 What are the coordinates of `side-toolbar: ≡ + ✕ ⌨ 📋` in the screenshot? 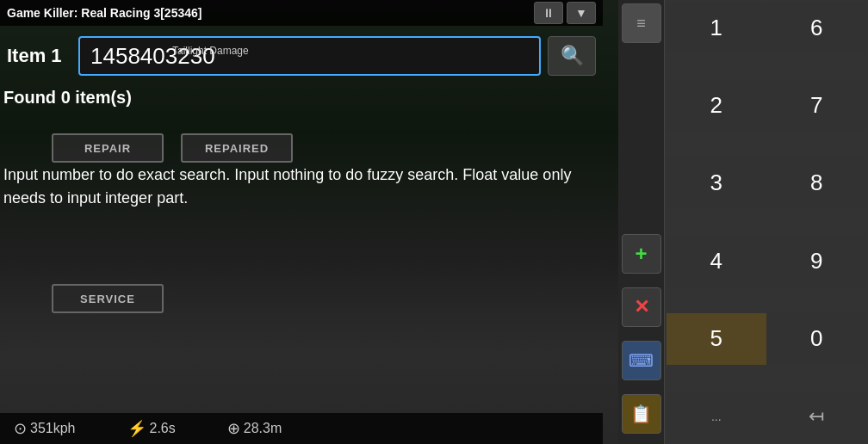 It's located at (642, 222).